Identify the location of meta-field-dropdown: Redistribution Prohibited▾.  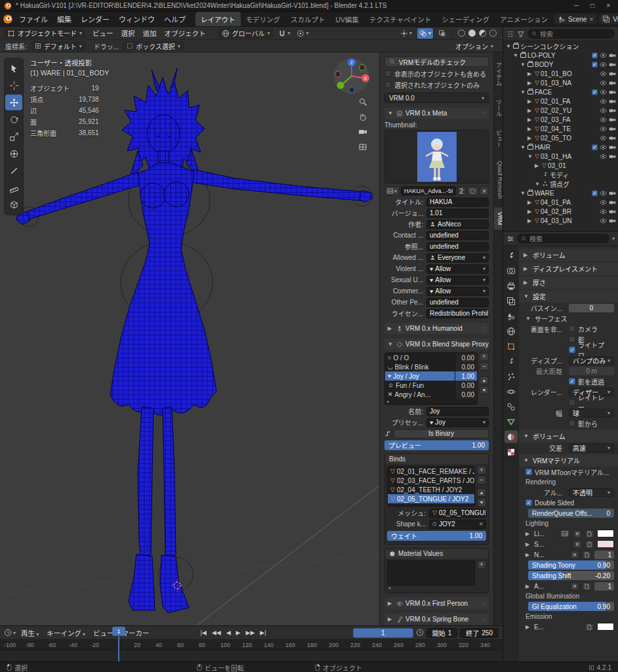
(458, 314).